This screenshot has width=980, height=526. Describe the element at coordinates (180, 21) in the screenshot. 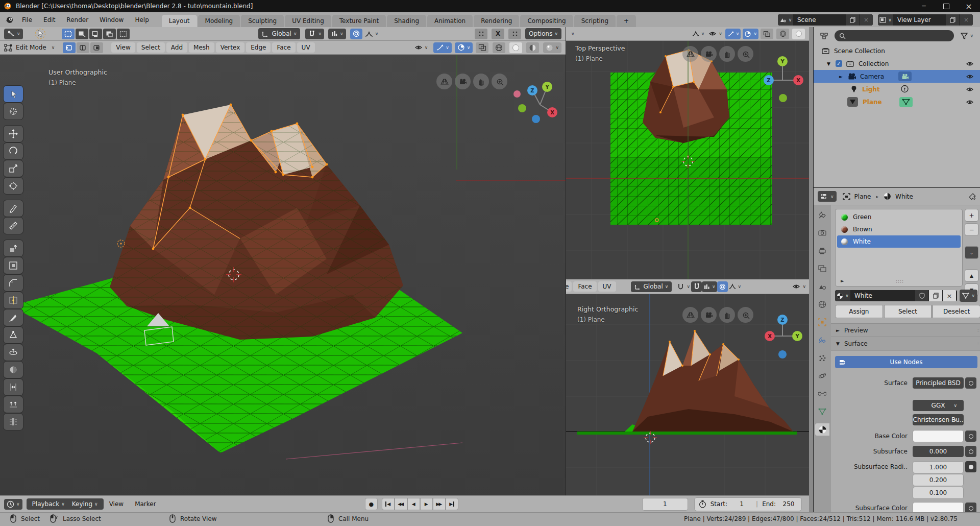

I see `tab-layout: Layout` at that location.